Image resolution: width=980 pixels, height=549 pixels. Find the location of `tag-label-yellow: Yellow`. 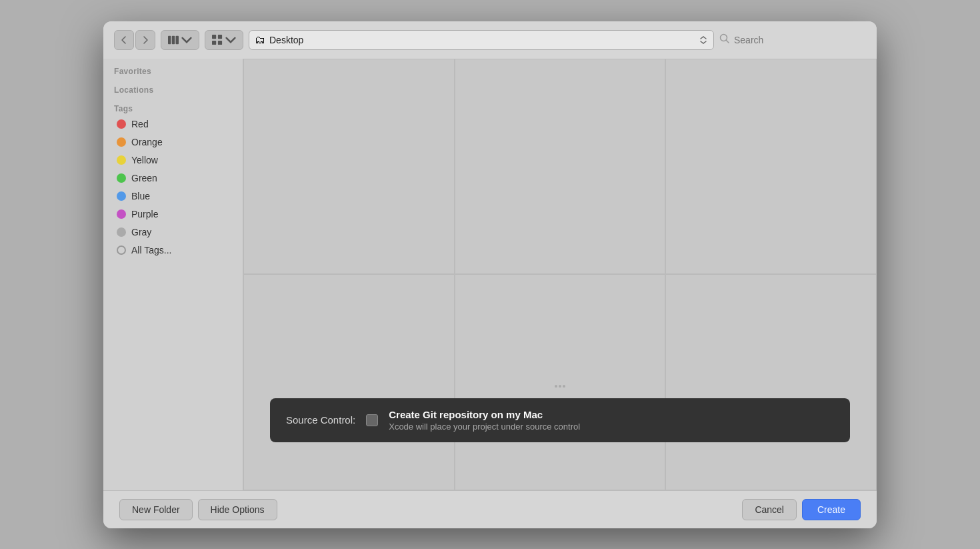

tag-label-yellow: Yellow is located at coordinates (145, 160).